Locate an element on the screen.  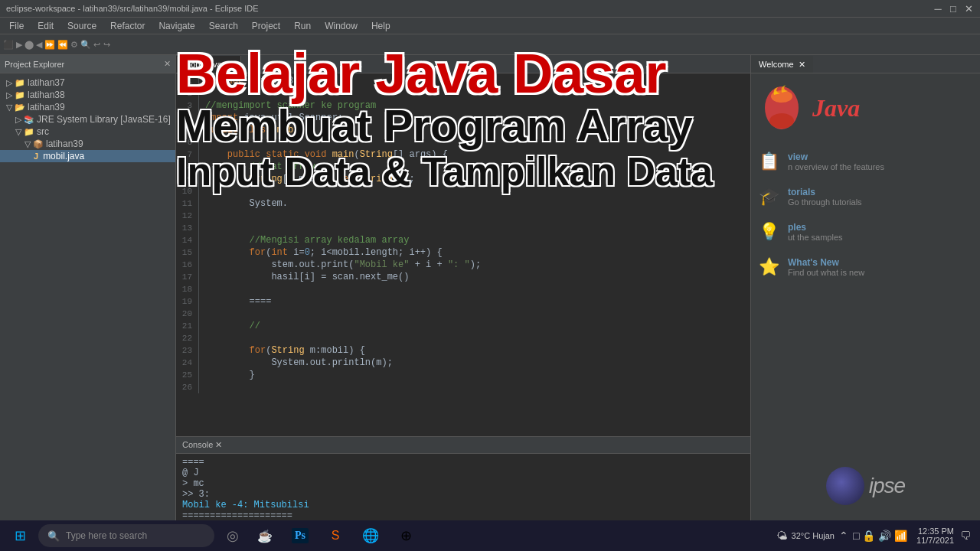
menu-search: Search is located at coordinates (224, 26).